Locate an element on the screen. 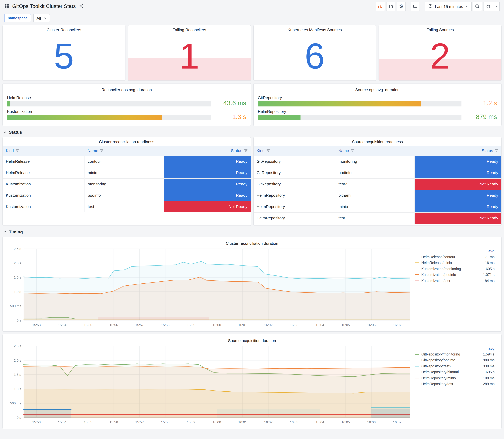  dashboard-settings-button: ⚙ is located at coordinates (401, 6).